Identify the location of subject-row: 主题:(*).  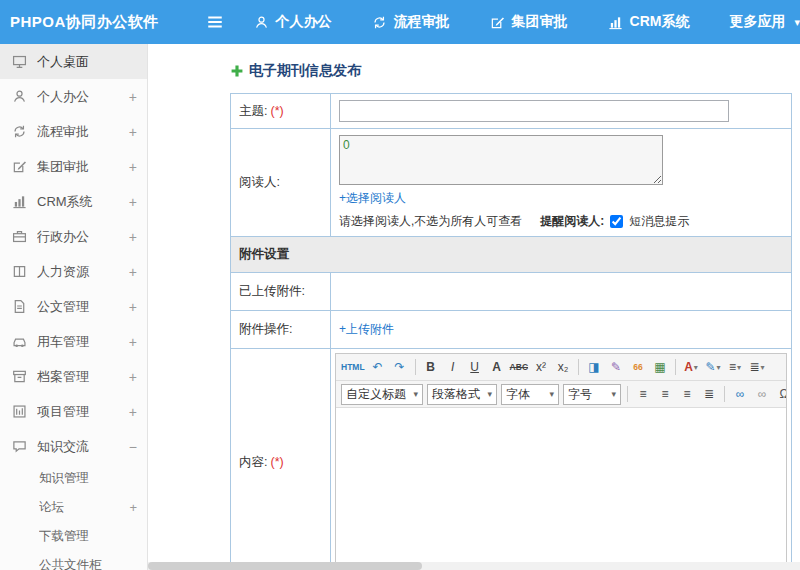
(512, 112).